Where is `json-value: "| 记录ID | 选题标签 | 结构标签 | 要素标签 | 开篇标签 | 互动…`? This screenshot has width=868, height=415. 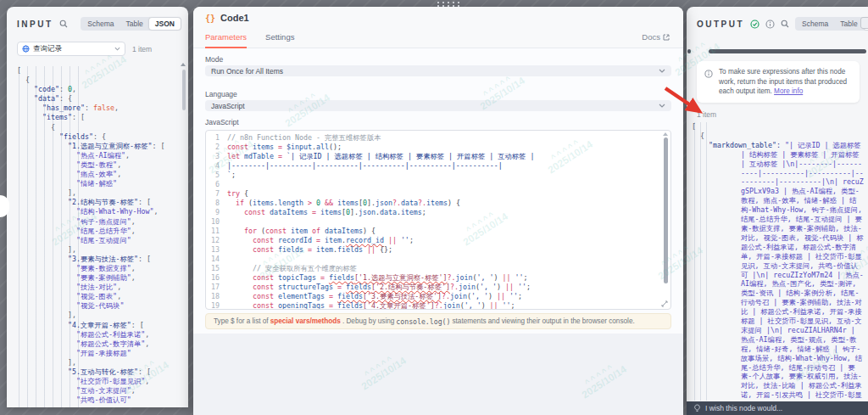 json-value: "| 记录ID | 选题标签 | 结构标签 | 要素标签 | 开篇标签 | 互动… is located at coordinates (802, 271).